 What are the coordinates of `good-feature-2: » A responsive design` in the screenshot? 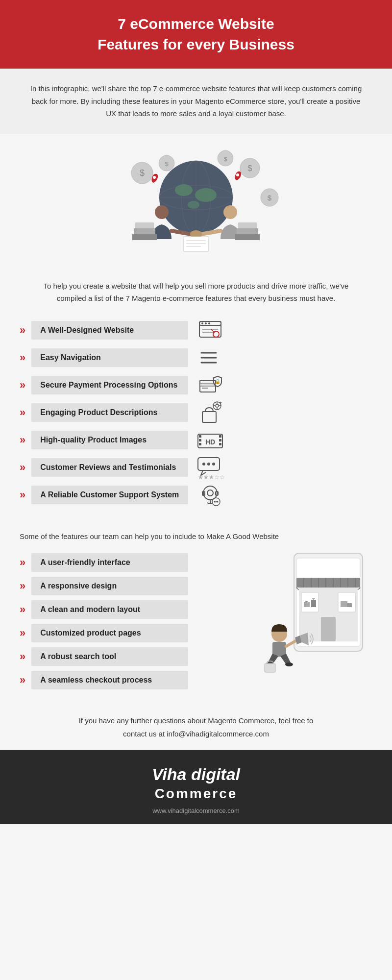 It's located at (132, 586).